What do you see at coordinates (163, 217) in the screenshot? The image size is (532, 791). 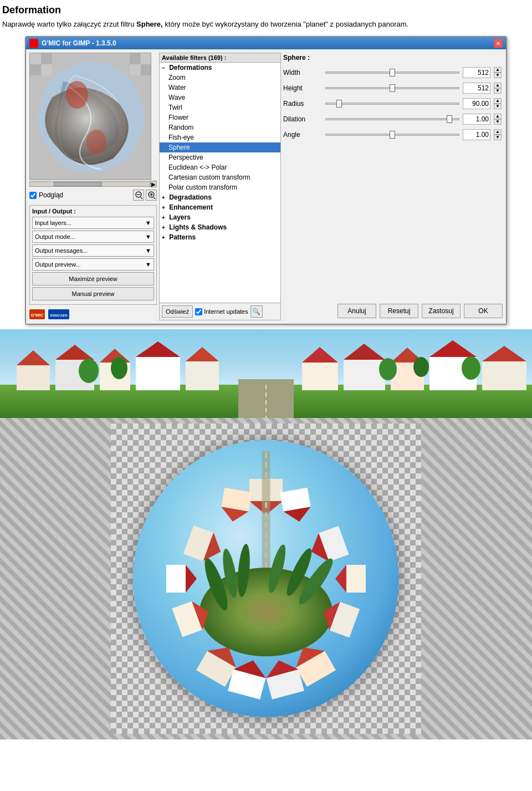 I see `expand-icon-layers: +` at bounding box center [163, 217].